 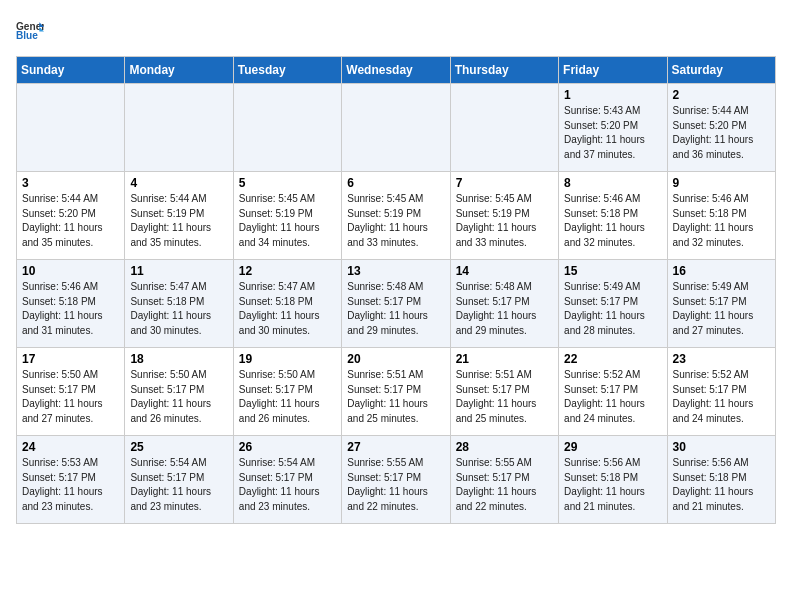 I want to click on calendar-cell: 5Sunrise: 5:45 AM Sunset: 5:19 PM Daylig…, so click(x=287, y=216).